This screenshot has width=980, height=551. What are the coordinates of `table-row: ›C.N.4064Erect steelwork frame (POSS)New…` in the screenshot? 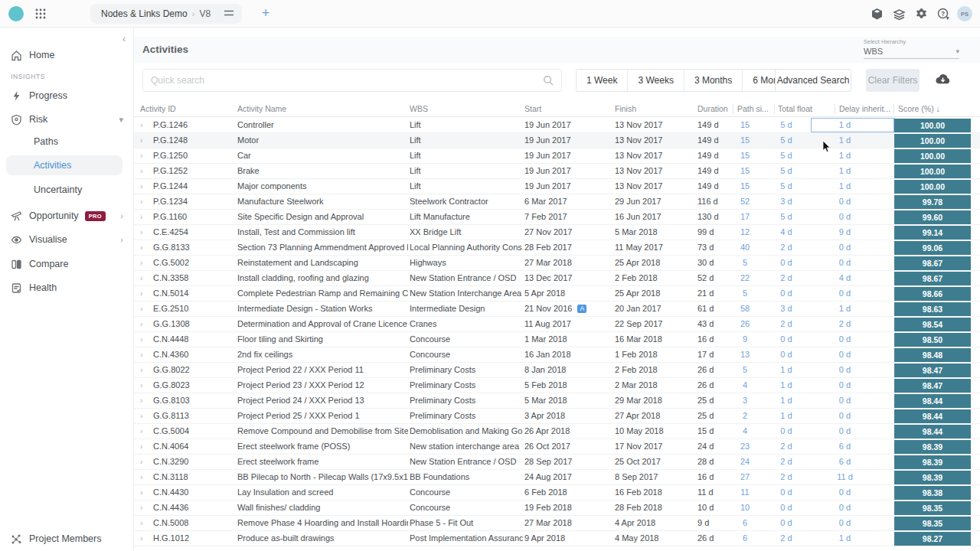 It's located at (557, 447).